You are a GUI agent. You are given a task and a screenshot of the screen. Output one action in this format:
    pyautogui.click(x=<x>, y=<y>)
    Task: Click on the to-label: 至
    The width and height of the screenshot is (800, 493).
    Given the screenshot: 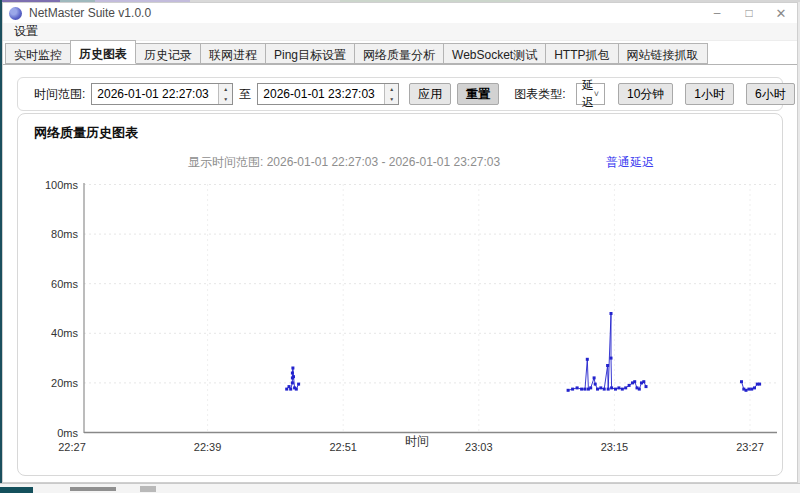 What is the action you would take?
    pyautogui.click(x=245, y=94)
    